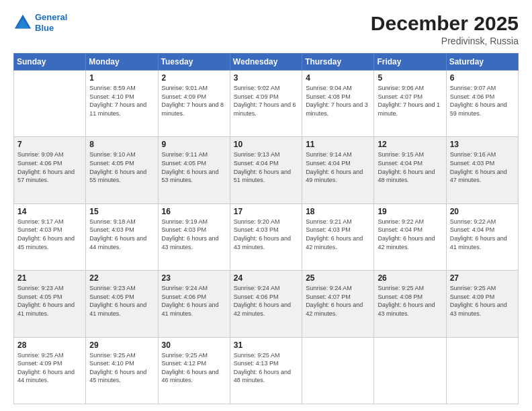  What do you see at coordinates (193, 62) in the screenshot?
I see `col-tuesday: Tuesday` at bounding box center [193, 62].